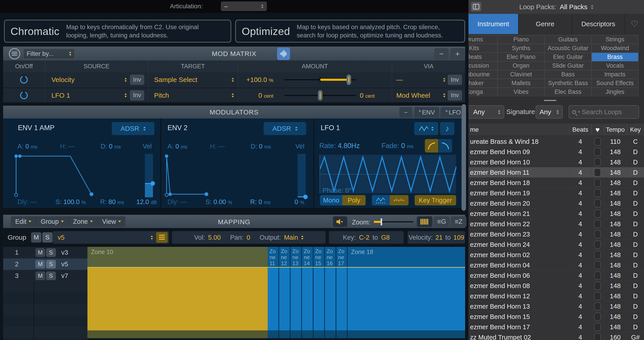 This screenshot has height=340, width=644. What do you see at coordinates (284, 292) in the screenshot?
I see `zone: Zone 12` at bounding box center [284, 292].